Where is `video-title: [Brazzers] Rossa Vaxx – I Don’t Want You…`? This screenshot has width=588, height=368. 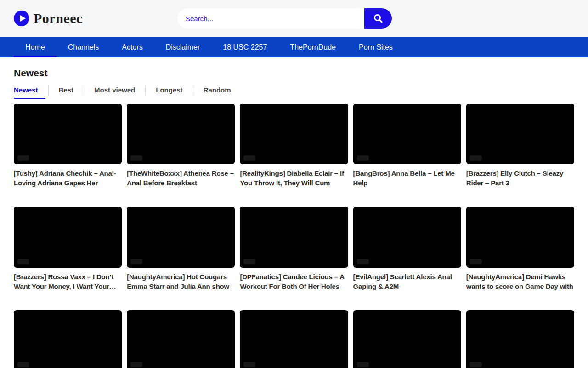
video-title: [Brazzers] Rossa Vaxx – I Don’t Want You… is located at coordinates (68, 282).